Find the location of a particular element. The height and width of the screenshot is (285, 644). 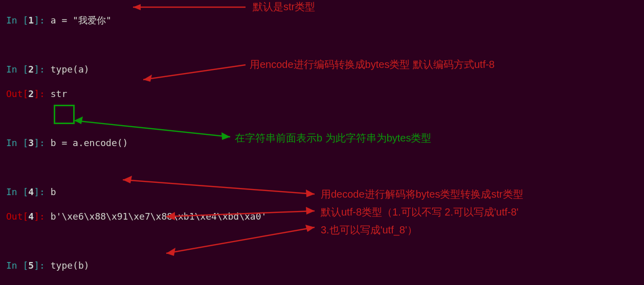

annotation-bytes-prefix: 在字符串前面表示b 为此字符串为bytes类型 is located at coordinates (333, 138).